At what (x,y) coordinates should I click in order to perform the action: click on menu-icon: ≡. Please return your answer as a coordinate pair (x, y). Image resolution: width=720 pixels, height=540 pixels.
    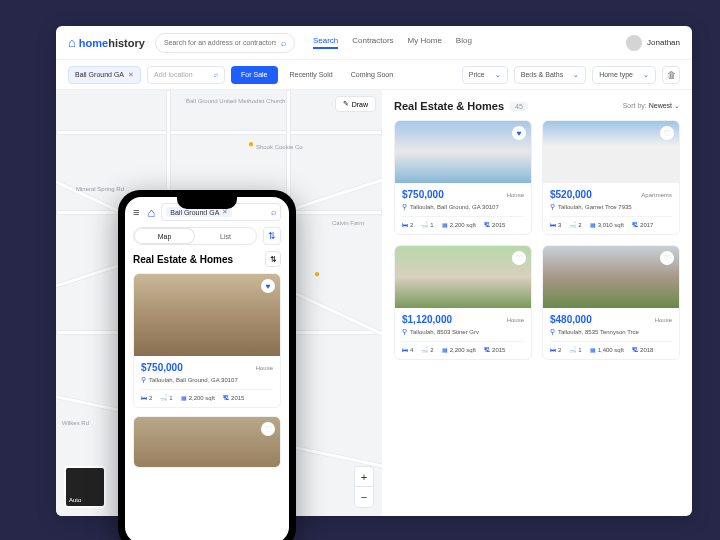
    Looking at the image, I should click on (136, 212).